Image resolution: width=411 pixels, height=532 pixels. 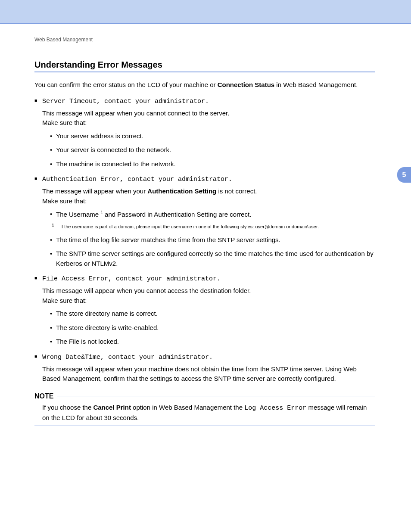 I want to click on desc-bold: Authentication Setting, so click(x=182, y=191).